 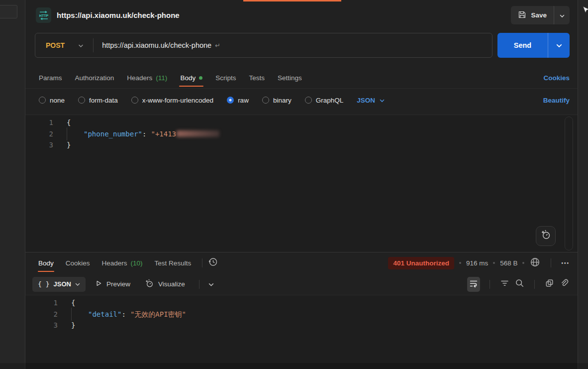 I want to click on code-line: 3 }, so click(x=301, y=326).